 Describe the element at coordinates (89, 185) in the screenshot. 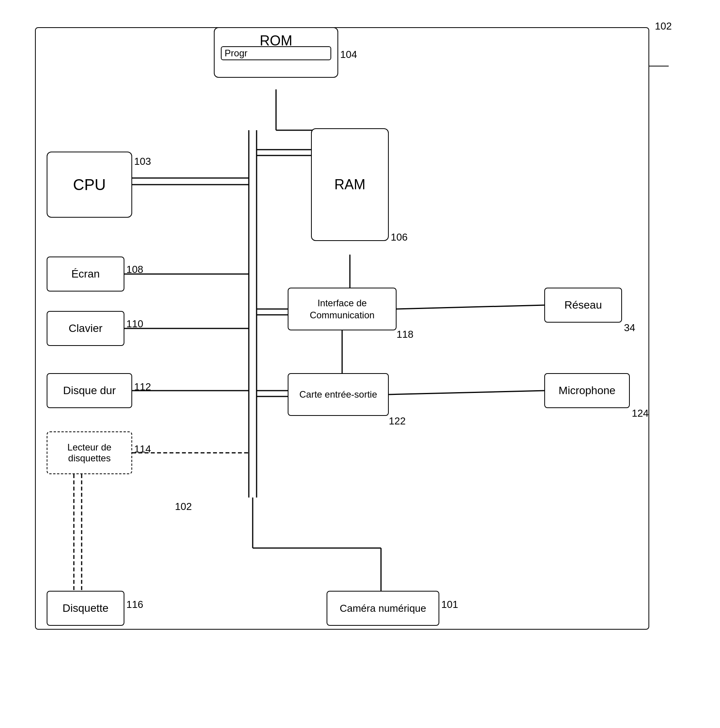

I see `cpu-block: CPU` at that location.